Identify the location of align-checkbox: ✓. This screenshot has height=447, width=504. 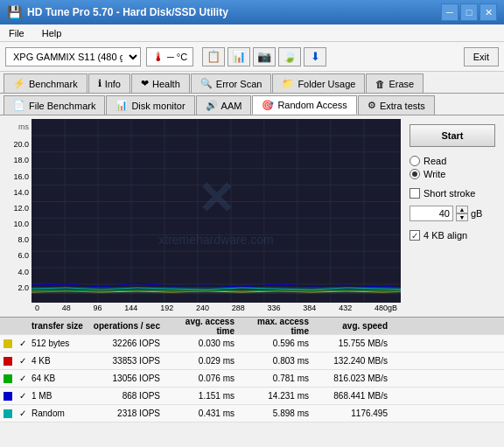
(415, 235).